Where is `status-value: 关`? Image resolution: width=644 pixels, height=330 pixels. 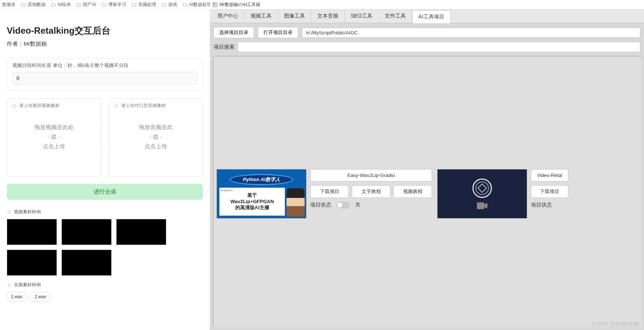
status-value: 关 is located at coordinates (358, 205).